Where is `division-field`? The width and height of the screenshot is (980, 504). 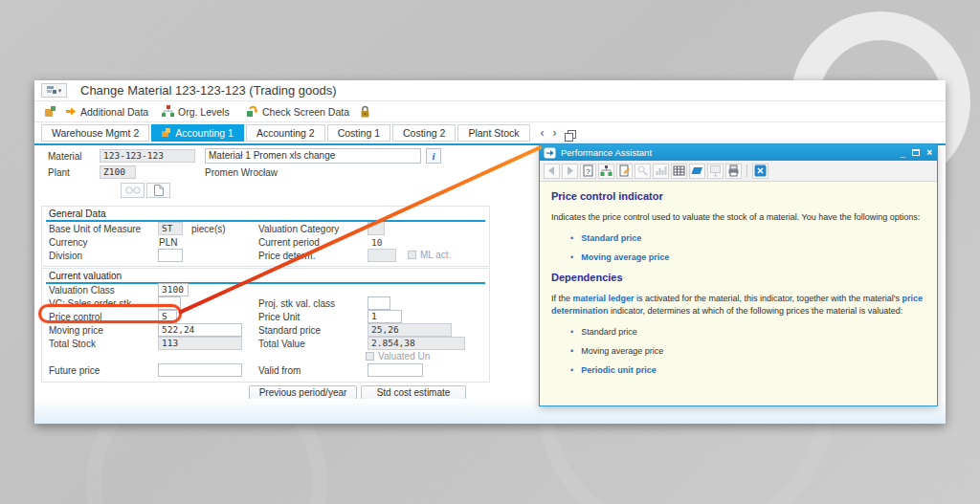 division-field is located at coordinates (170, 255).